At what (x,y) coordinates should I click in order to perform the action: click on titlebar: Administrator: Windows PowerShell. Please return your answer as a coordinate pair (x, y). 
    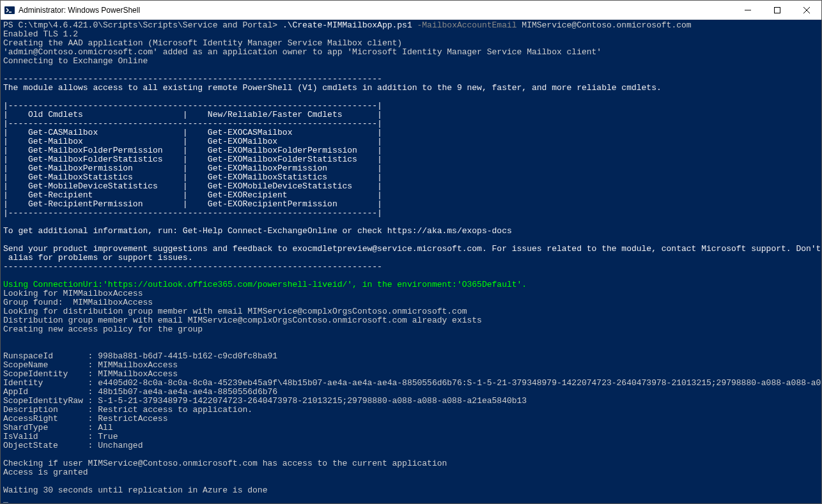
    Looking at the image, I should click on (411, 10).